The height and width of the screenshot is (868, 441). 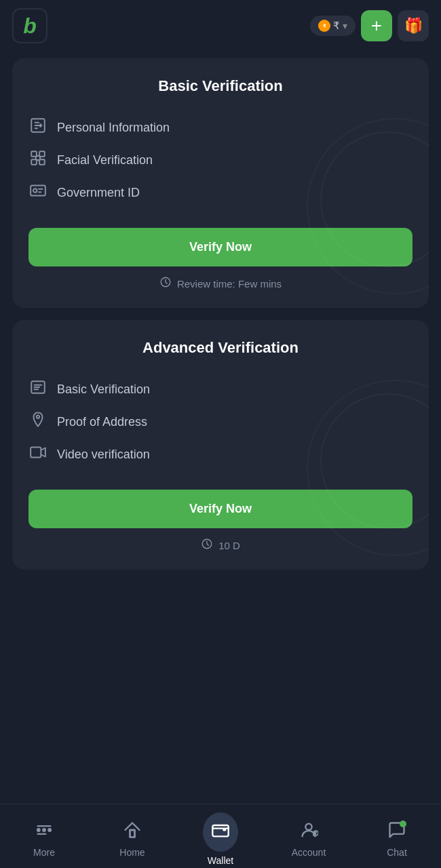 I want to click on nav-item-account: $ Account, so click(x=309, y=836).